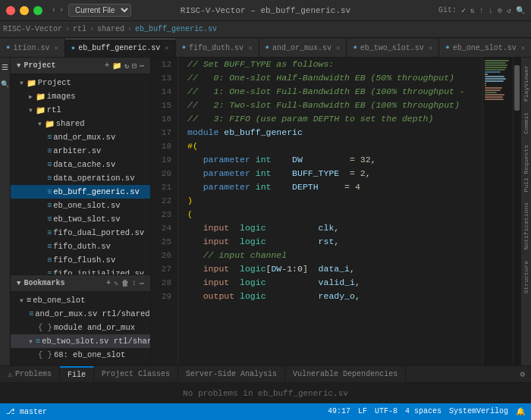  What do you see at coordinates (80, 355) in the screenshot?
I see `bookmark-68-eb-one-slot: { } 68: eb_one_slot` at bounding box center [80, 355].